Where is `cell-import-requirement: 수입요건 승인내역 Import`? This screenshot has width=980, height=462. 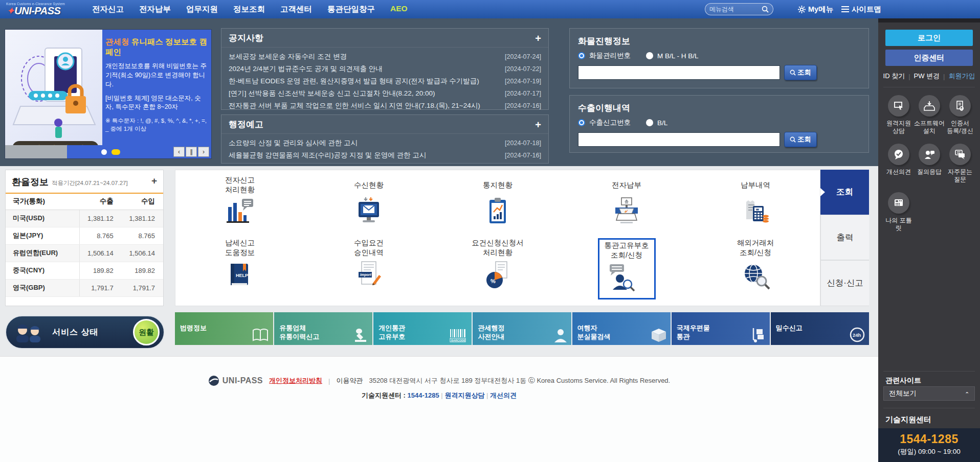 cell-import-requirement: 수입요건 승인내역 Import is located at coordinates (369, 271).